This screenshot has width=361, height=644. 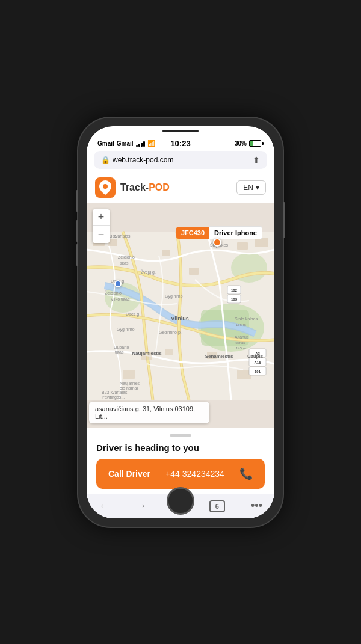 I want to click on svg-text: Senamiestis, so click(x=219, y=356).